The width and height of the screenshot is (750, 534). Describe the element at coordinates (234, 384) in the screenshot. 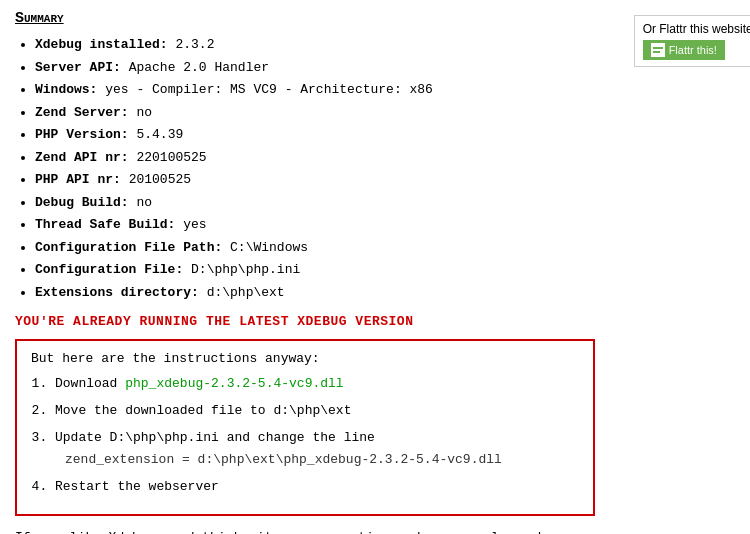

I see `download-link: php_xdebug-2.3.2-5.4-vc9.dll` at that location.